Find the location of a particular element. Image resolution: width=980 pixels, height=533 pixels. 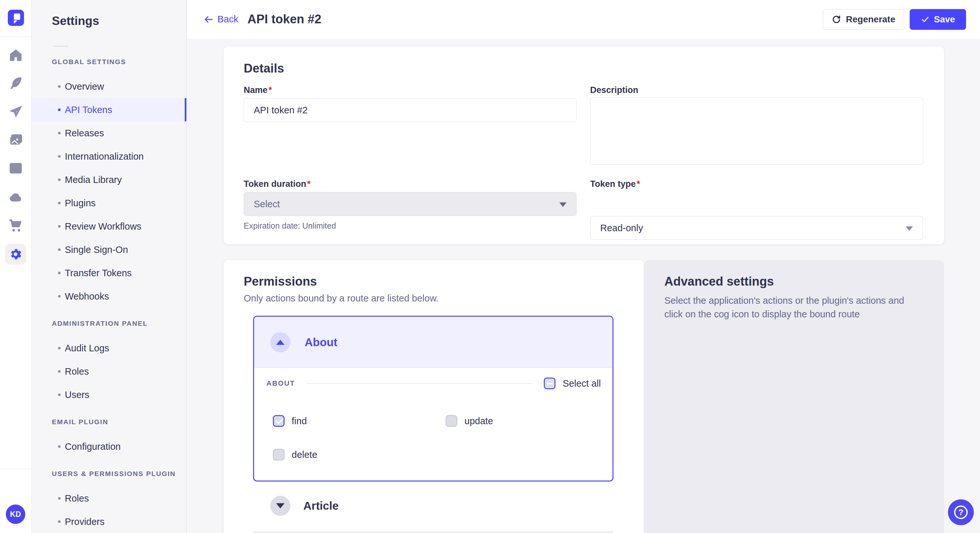

sidebar-item-plugins: Plugins is located at coordinates (109, 203).